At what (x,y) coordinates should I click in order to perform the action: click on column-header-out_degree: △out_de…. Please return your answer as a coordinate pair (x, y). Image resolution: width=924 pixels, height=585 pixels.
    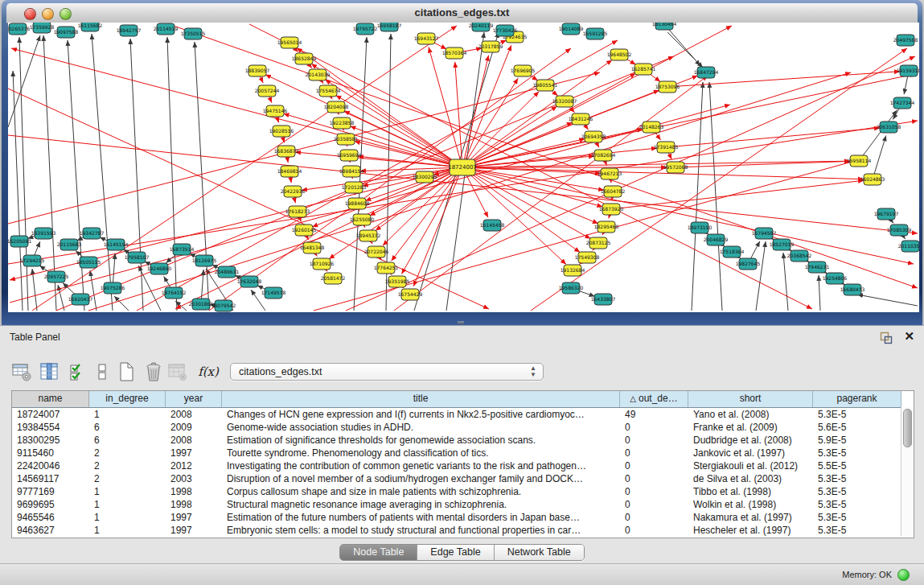
    Looking at the image, I should click on (655, 399).